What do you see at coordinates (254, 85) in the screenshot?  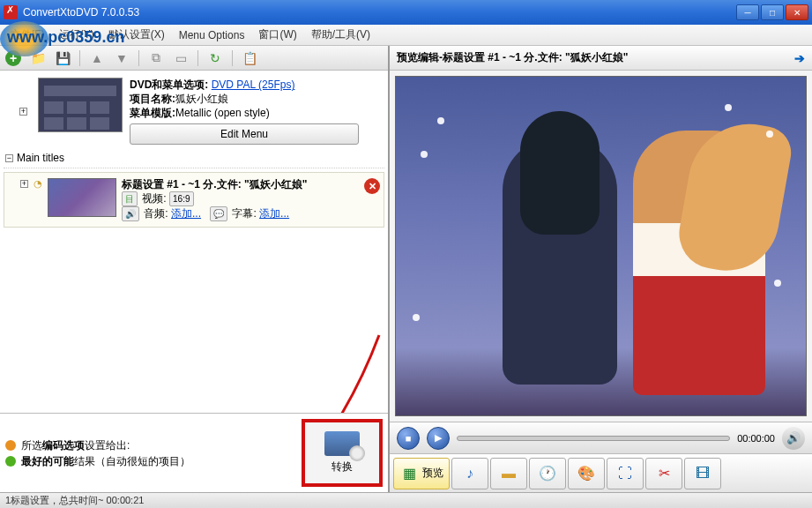 I see `dvd-format-link: DVD PAL (25Fps)` at bounding box center [254, 85].